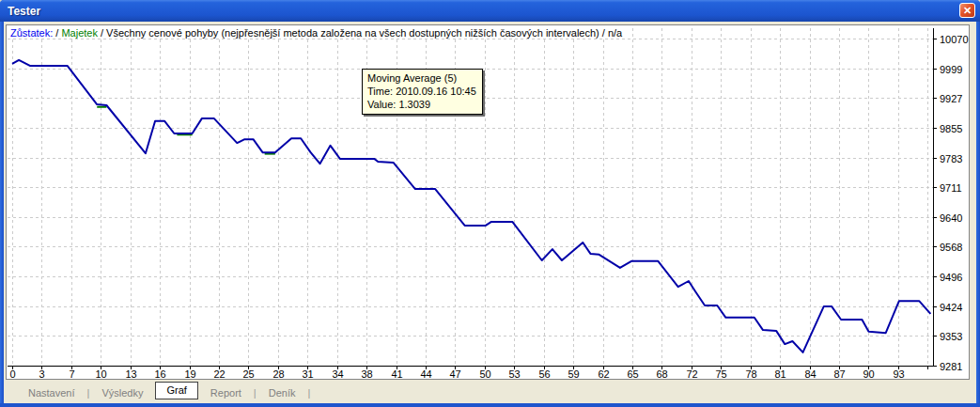 Image resolution: width=980 pixels, height=407 pixels. Describe the element at coordinates (422, 91) in the screenshot. I see `tooltip-time: Time: 2010.09.16 10:45` at that location.